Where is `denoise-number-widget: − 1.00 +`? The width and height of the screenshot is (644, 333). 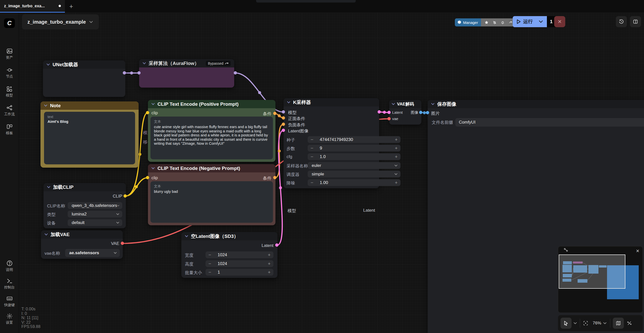
denoise-number-widget: − 1.00 + is located at coordinates (354, 183).